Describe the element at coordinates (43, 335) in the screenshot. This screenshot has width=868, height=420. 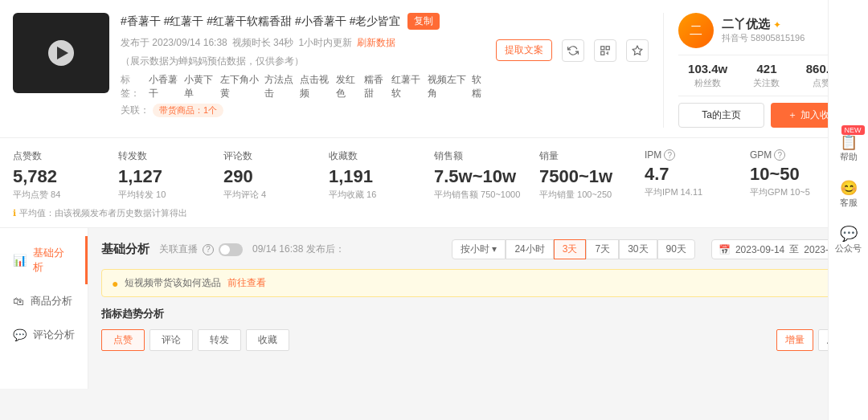
I see `sidebar-item-comment-analysis: 💬 评论分析` at that location.